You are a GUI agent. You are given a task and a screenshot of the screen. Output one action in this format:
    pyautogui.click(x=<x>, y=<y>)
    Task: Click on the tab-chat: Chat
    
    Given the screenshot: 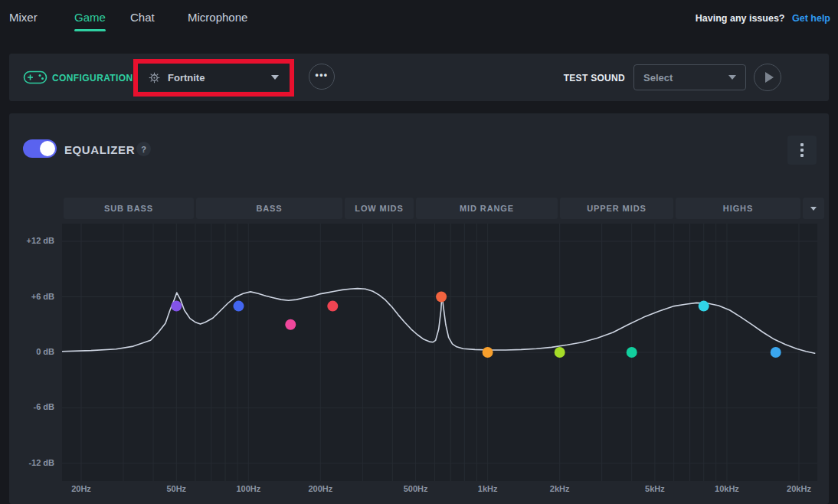 What is the action you would take?
    pyautogui.click(x=142, y=17)
    